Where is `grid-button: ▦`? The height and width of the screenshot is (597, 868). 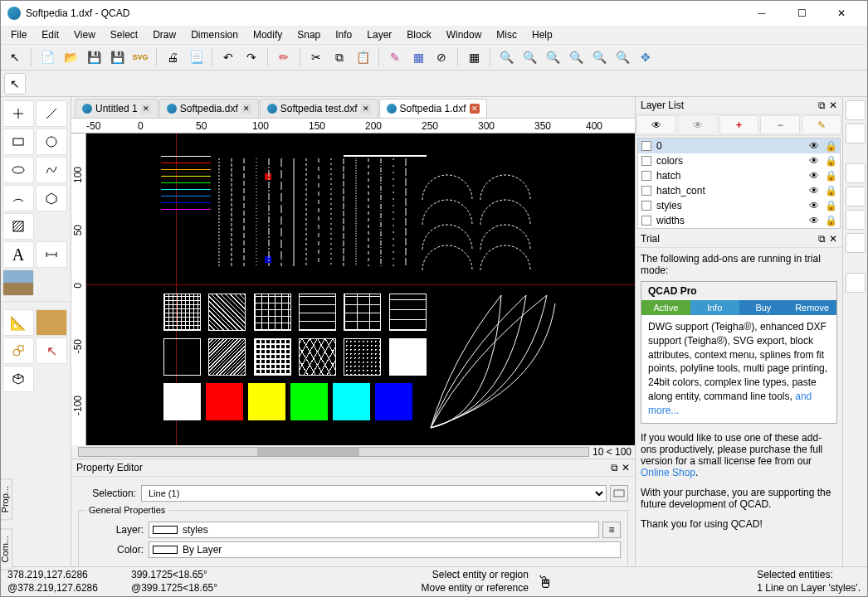 grid-button: ▦ is located at coordinates (474, 57).